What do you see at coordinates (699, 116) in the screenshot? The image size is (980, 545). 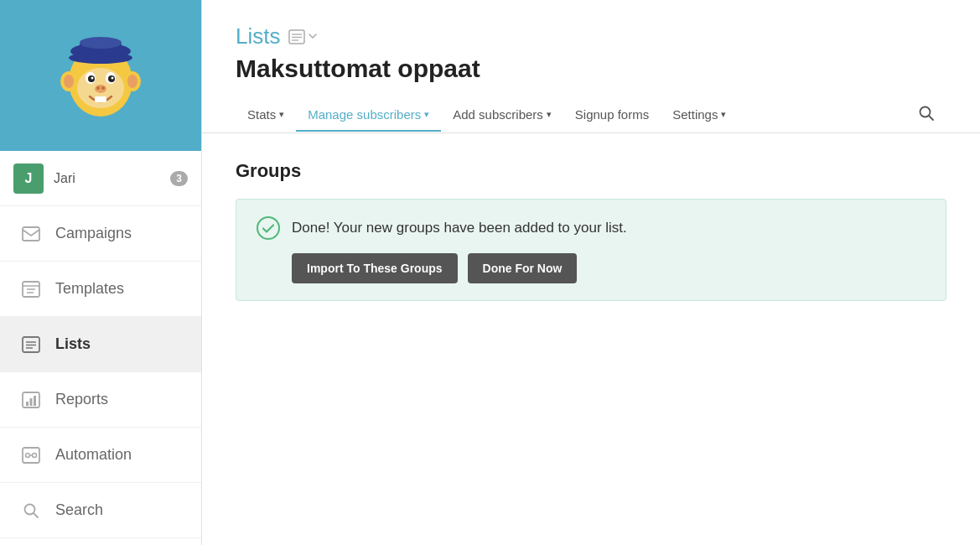 I see `tab-settings: Settings ▾` at bounding box center [699, 116].